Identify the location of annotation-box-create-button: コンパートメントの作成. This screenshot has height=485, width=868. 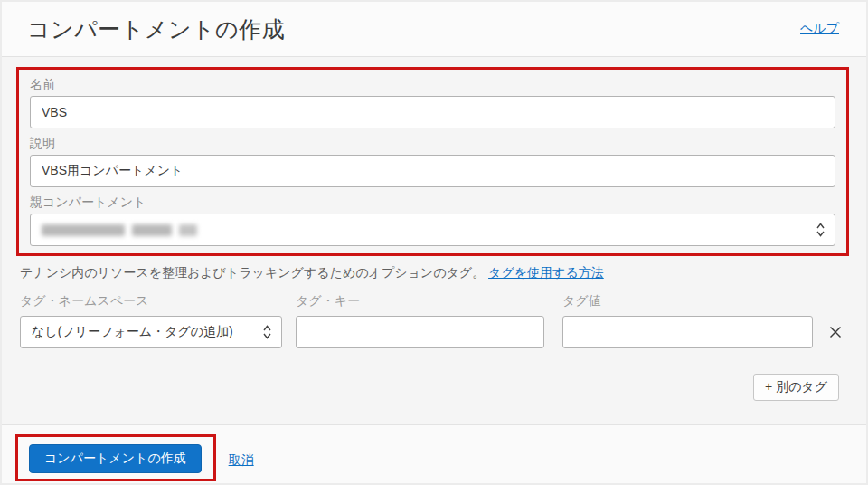
(116, 458).